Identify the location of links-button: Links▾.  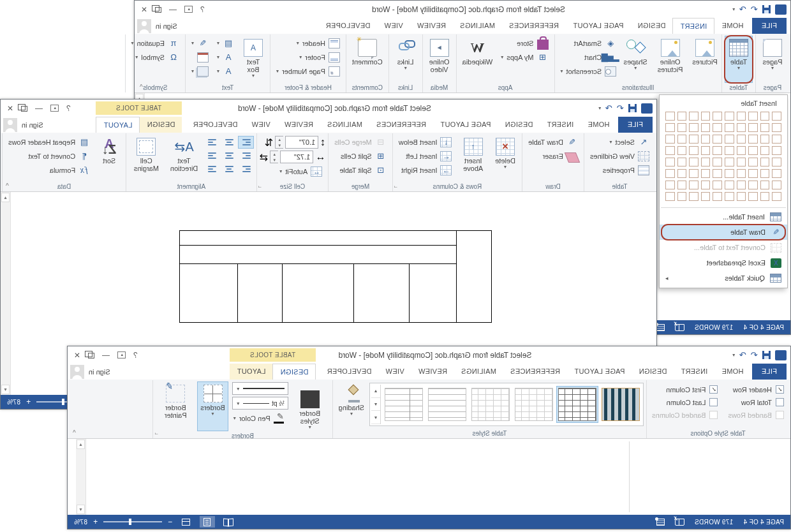
(406, 59).